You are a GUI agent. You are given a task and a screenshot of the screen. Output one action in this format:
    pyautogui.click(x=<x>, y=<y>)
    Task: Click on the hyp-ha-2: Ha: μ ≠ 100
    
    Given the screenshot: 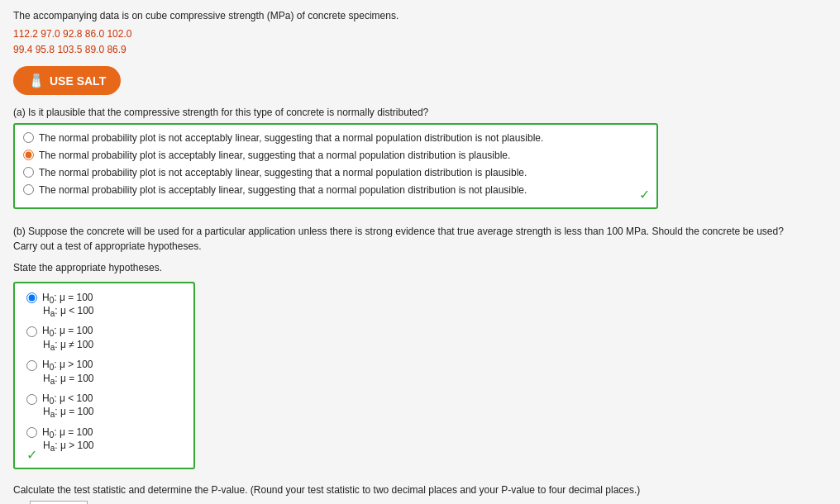 What is the action you would take?
    pyautogui.click(x=112, y=345)
    